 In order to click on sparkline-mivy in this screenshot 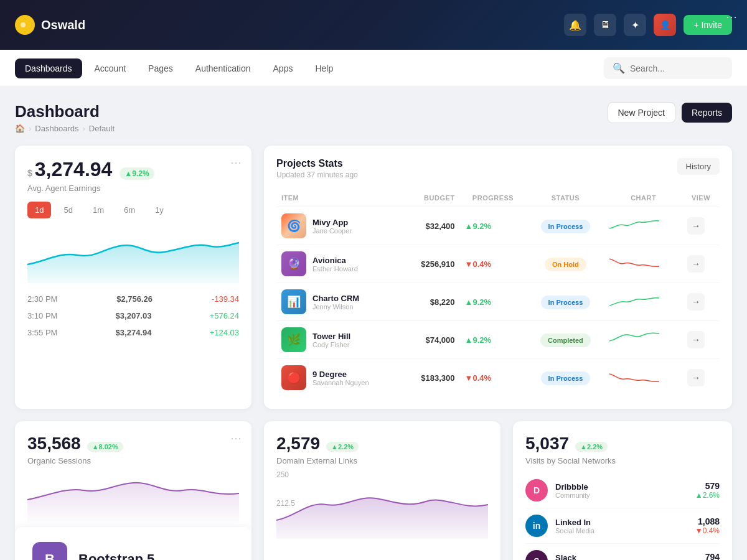, I will do `click(634, 225)`.